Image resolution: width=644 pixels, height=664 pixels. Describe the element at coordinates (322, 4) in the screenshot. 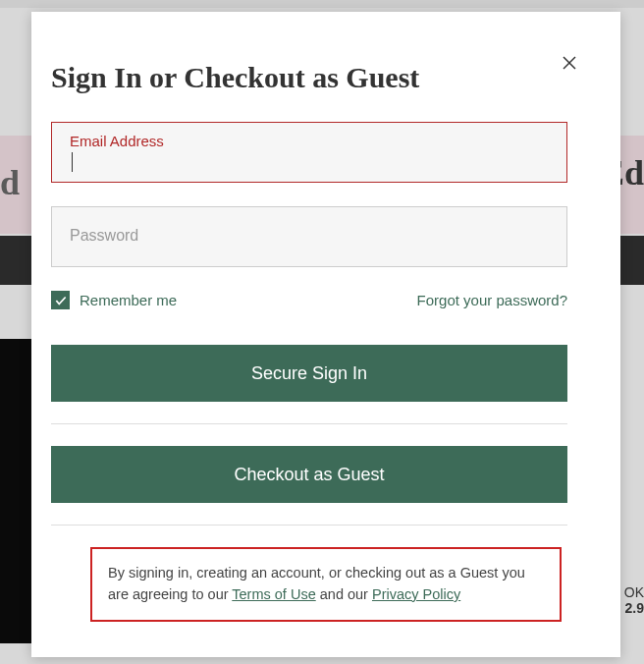

I see `bg-stripe` at that location.